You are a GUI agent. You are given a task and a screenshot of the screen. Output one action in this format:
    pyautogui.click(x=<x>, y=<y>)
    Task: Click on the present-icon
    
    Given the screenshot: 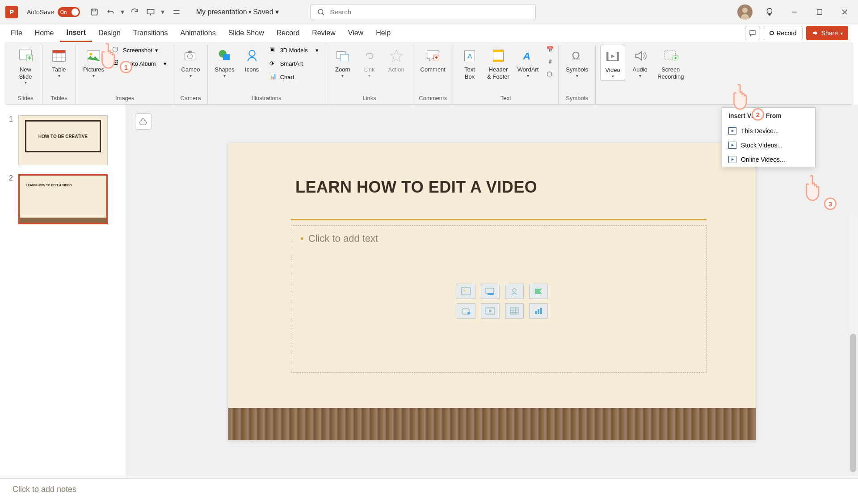 What is the action you would take?
    pyautogui.click(x=151, y=12)
    